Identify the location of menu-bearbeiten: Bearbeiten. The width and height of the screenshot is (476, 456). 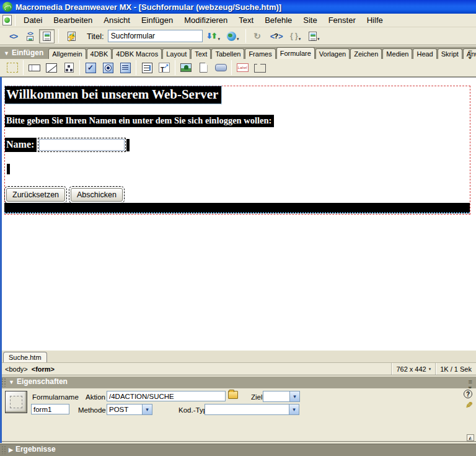
(73, 20).